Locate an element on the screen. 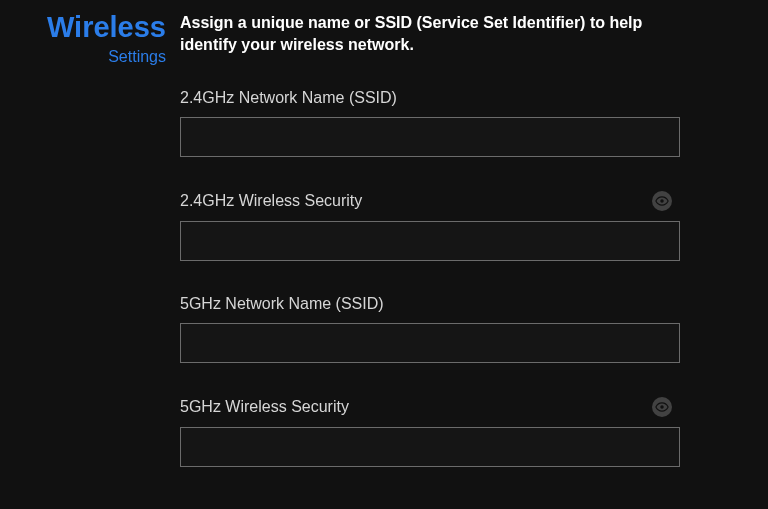  page-subtitle: Settings is located at coordinates (92, 57).